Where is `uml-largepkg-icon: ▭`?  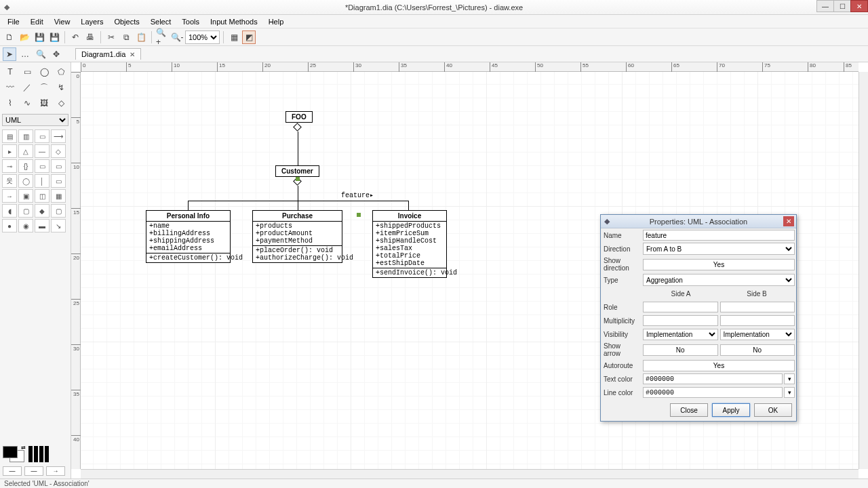
uml-largepkg-icon: ▭ is located at coordinates (58, 166).